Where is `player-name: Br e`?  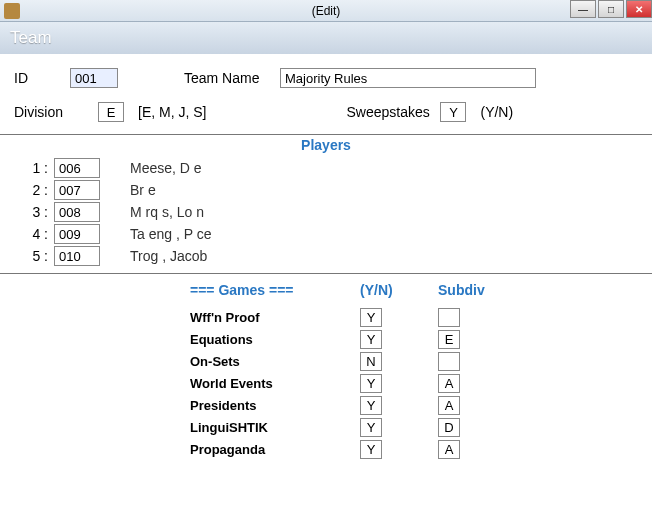 player-name: Br e is located at coordinates (143, 190).